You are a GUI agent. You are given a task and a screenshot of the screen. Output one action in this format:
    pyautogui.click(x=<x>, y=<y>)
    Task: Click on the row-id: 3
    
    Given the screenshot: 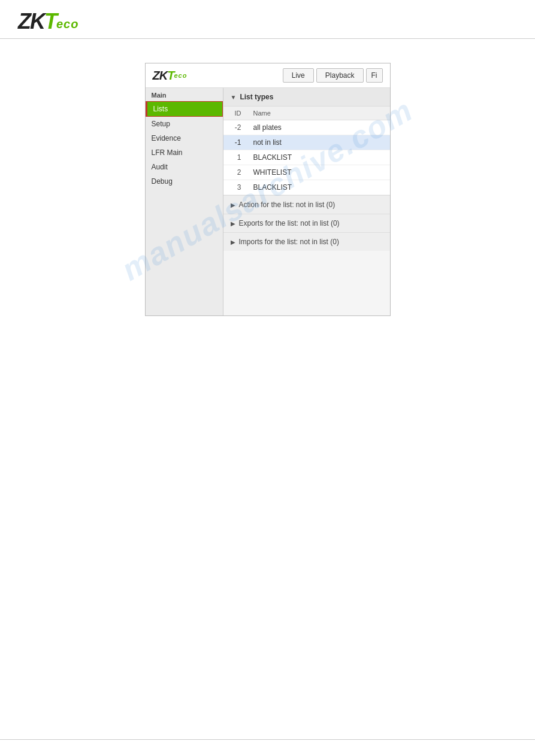 What is the action you would take?
    pyautogui.click(x=235, y=188)
    